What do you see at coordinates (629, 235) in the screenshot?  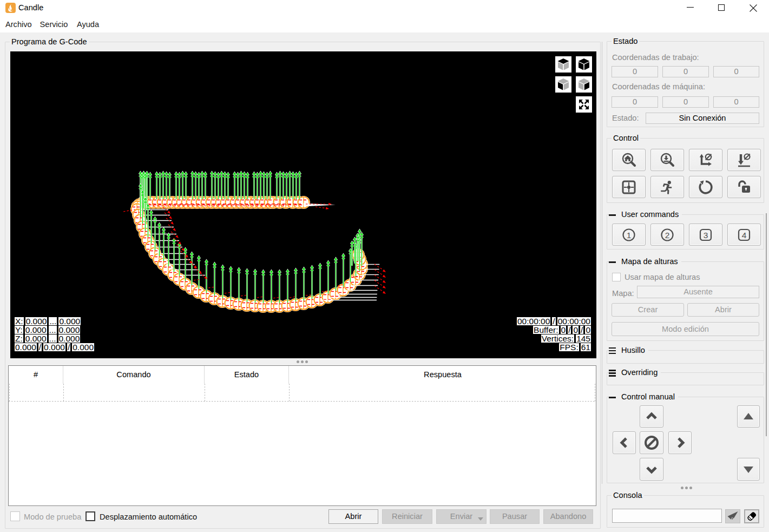 I see `svg-text: 1` at bounding box center [629, 235].